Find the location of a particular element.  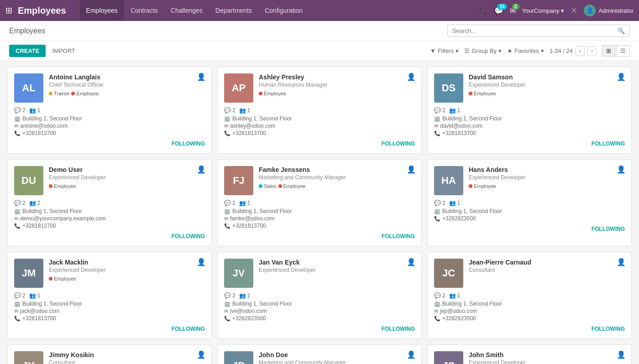

employee-card: 👤 FJ Famke Jenssens Marketing and Commun… is located at coordinates (320, 203).